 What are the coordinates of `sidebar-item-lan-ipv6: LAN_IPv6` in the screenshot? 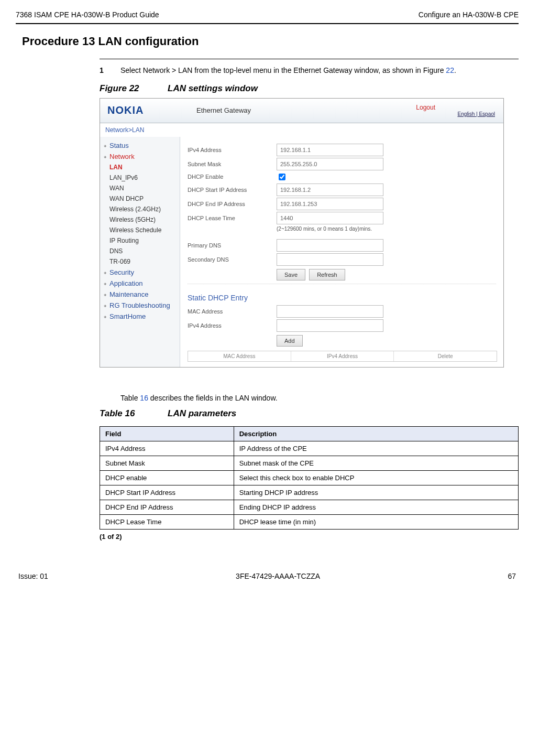 It's located at (140, 178).